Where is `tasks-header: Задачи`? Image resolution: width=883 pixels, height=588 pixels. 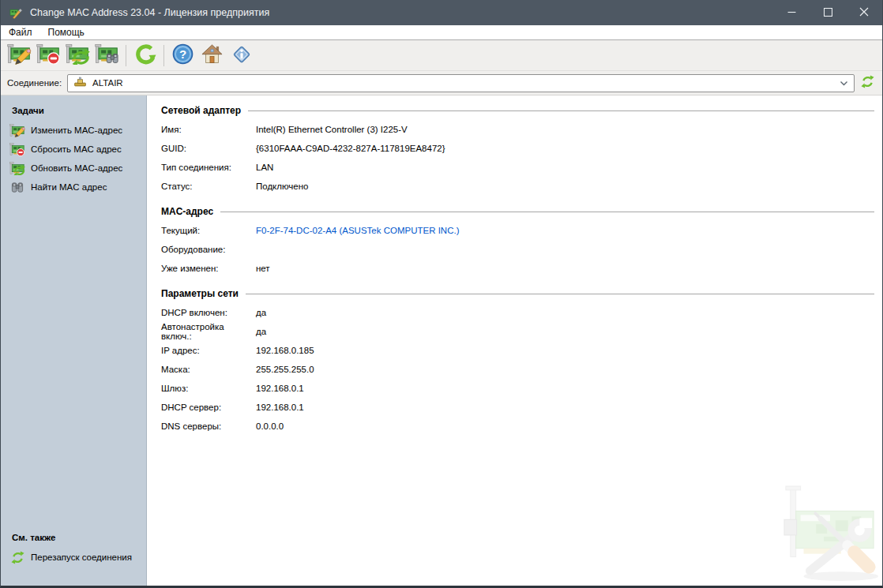 tasks-header: Задачи is located at coordinates (73, 108).